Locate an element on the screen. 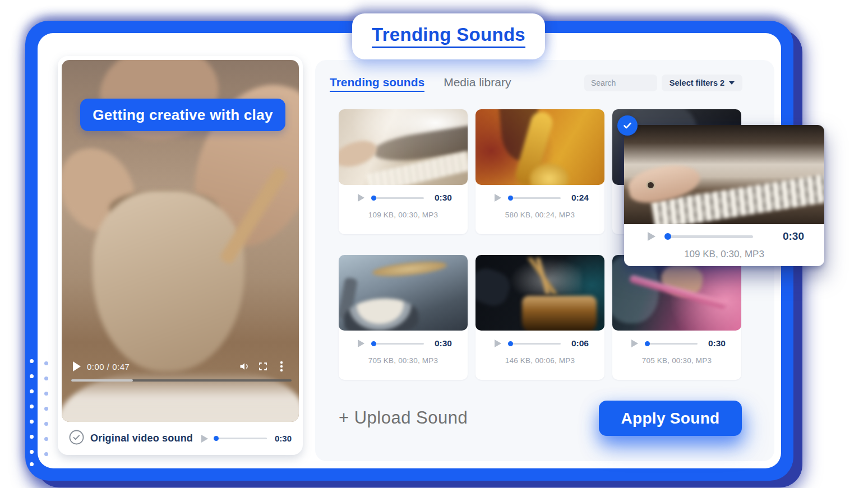 Image resolution: width=868 pixels, height=488 pixels. popup-duration: 0:30 is located at coordinates (793, 236).